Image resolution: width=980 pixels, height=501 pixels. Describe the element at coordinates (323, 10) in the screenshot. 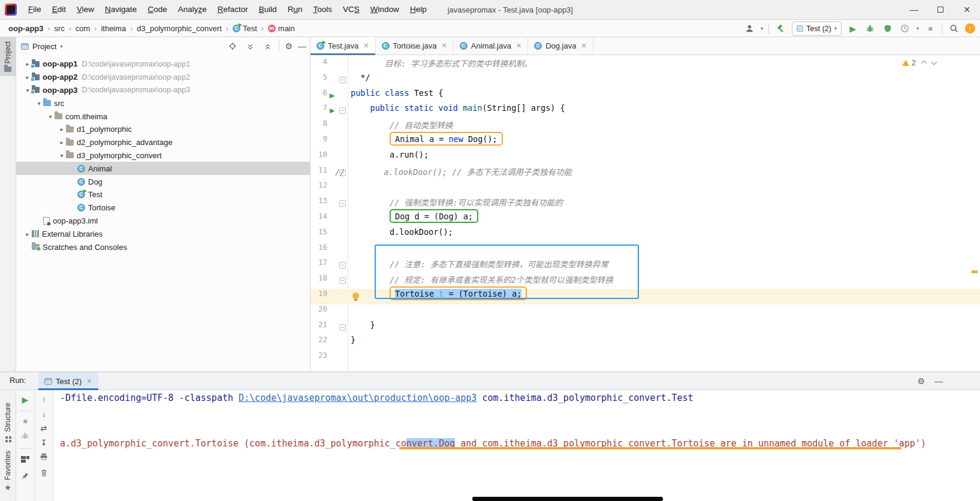

I see `menu-item-tools: Tools` at that location.